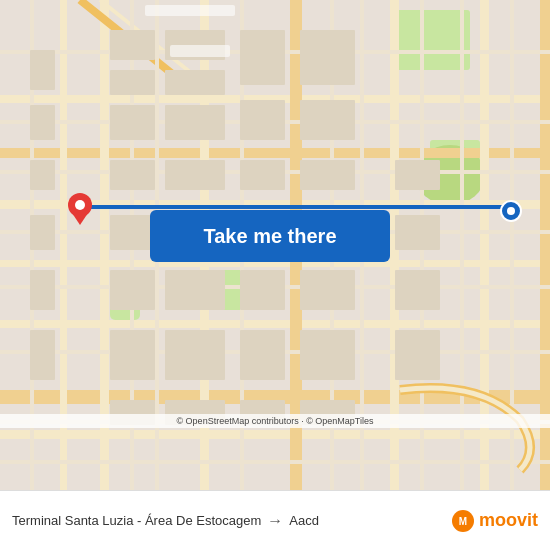  I want to click on moovit-brand-text: moovit, so click(508, 520).